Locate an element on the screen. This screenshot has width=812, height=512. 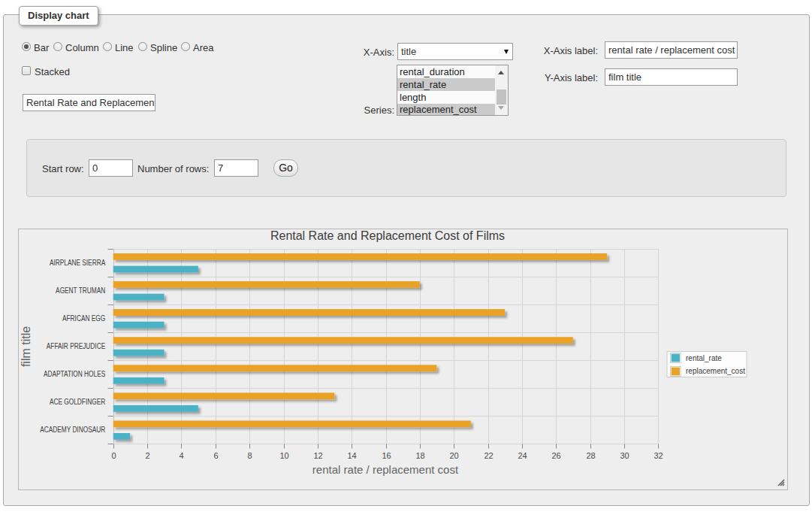
svg-text: 28 is located at coordinates (590, 456).